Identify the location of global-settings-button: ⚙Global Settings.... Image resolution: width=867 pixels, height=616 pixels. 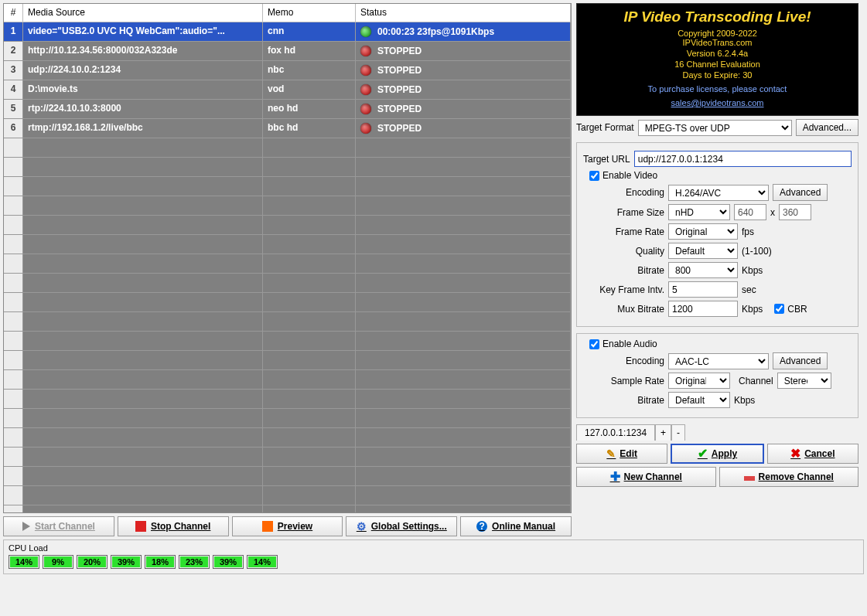
(401, 526).